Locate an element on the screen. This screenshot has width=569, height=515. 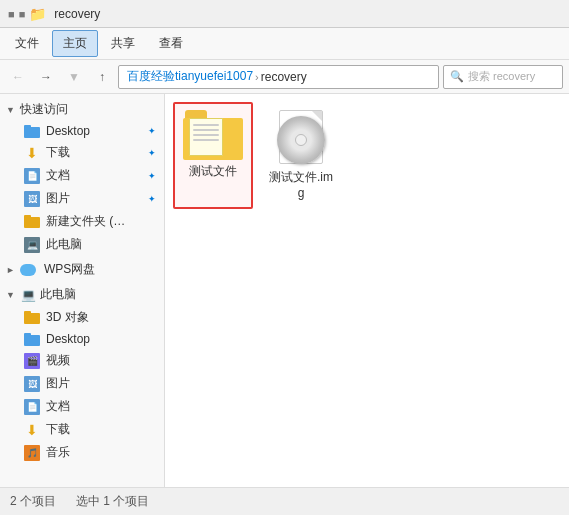
ribbon-tab-home: 主页 is located at coordinates (75, 44).